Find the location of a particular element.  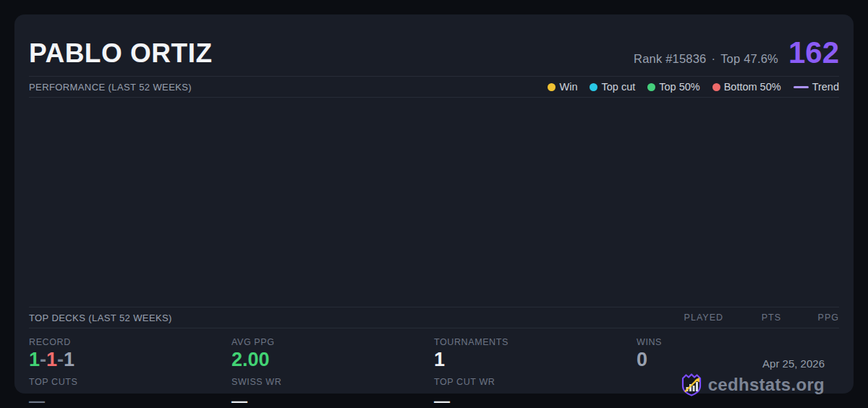

legend-item-topcut: Top cut is located at coordinates (612, 87).